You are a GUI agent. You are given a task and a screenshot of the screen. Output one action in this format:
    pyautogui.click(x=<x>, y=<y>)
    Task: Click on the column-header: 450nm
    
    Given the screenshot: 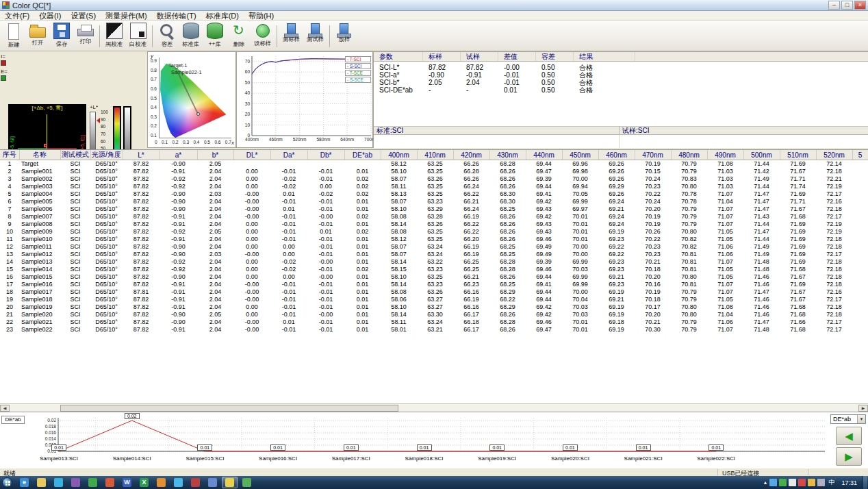 What is the action you would take?
    pyautogui.click(x=580, y=155)
    